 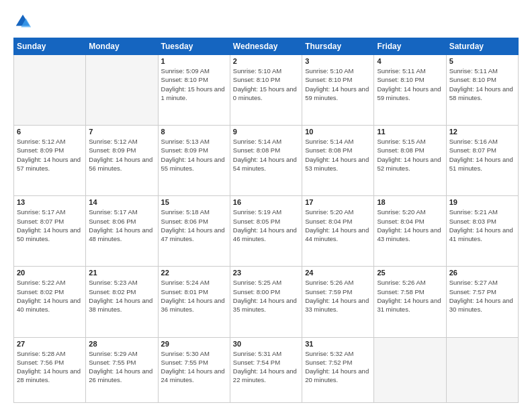 I want to click on calendar-cell: 1Sunrise: 5:09 AMSunset: 8:10 PMDaylight…, so click(x=193, y=90).